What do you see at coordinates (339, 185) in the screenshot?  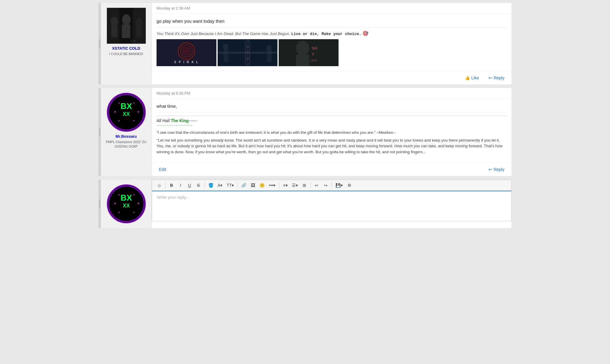 I see `save-icon: 💾▾` at bounding box center [339, 185].